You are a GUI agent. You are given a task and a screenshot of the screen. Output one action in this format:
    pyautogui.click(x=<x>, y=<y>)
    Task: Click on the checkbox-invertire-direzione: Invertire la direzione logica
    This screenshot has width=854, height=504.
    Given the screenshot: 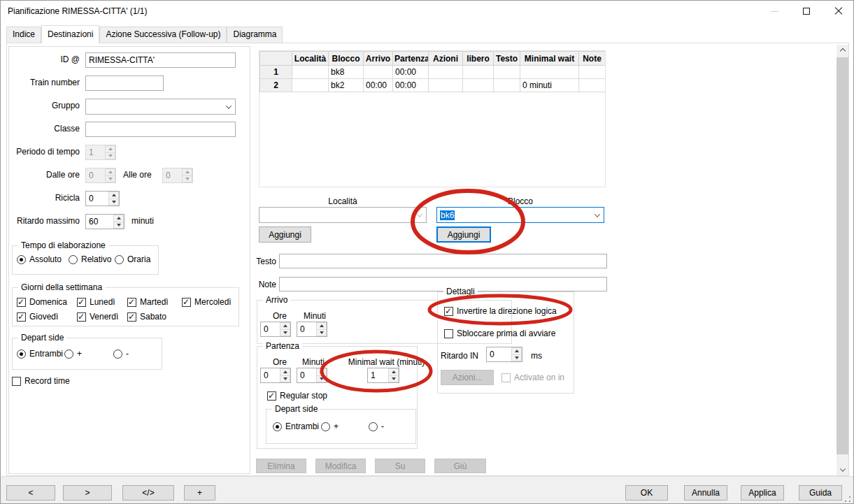 What is the action you would take?
    pyautogui.click(x=501, y=311)
    